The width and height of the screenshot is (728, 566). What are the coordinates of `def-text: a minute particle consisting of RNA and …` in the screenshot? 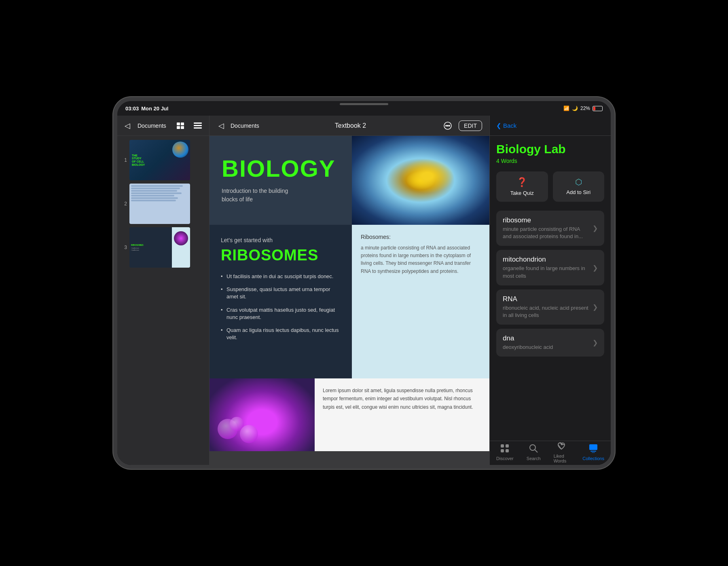 It's located at (421, 260).